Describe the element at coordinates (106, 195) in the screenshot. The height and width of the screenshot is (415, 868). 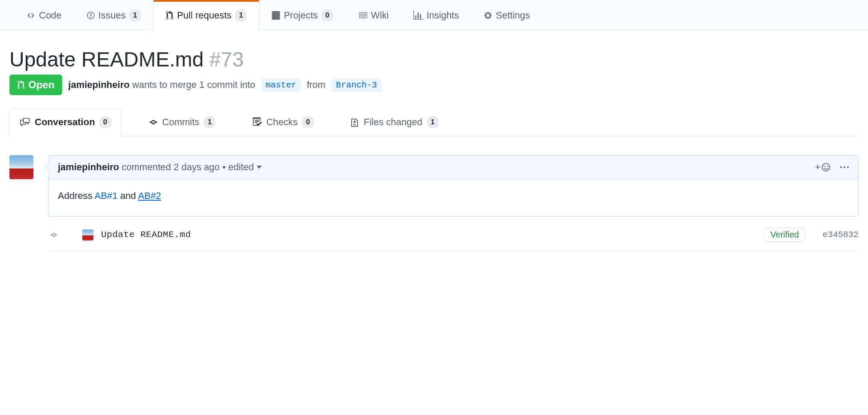
I see `link-ab1: AB#1` at that location.